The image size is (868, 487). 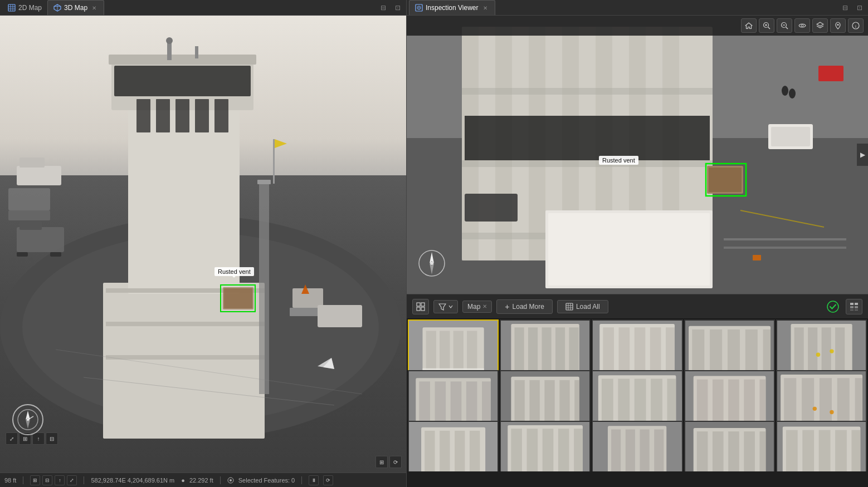 What do you see at coordinates (52, 439) in the screenshot?
I see `nav-layers-btn: ⊟` at bounding box center [52, 439].